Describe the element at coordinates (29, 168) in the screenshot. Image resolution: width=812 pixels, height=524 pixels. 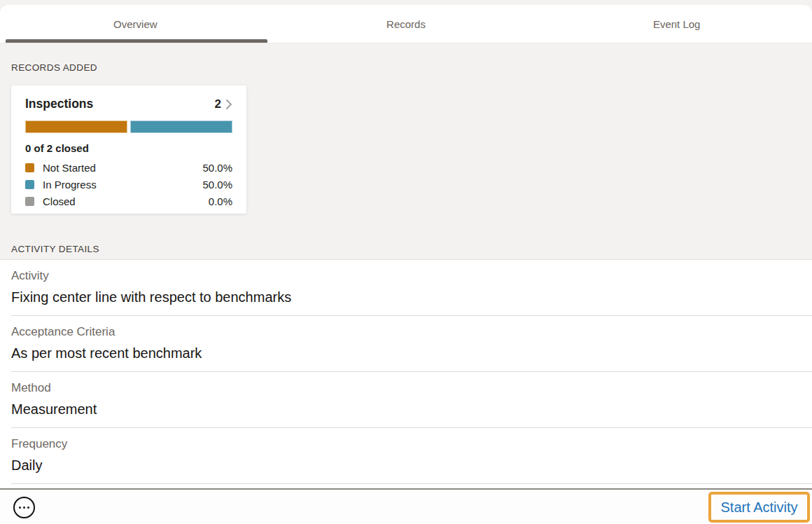
I see `not-started-swatch` at that location.